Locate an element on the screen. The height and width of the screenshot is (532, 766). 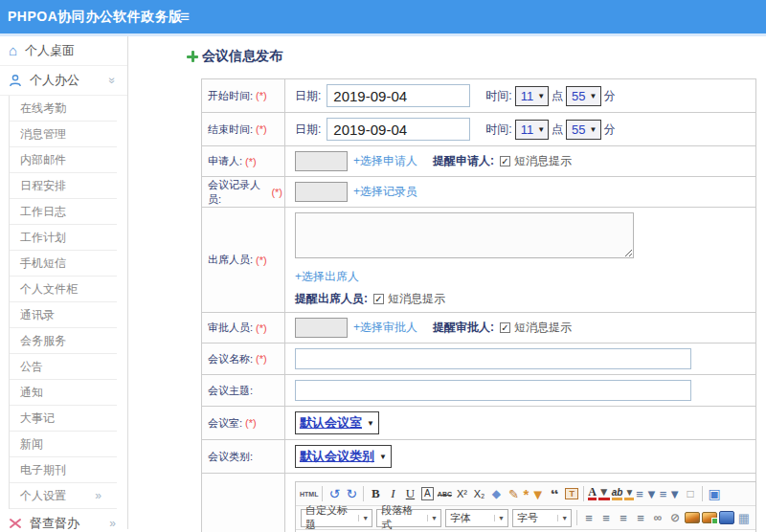
unlink-button: ⊘ is located at coordinates (675, 518).